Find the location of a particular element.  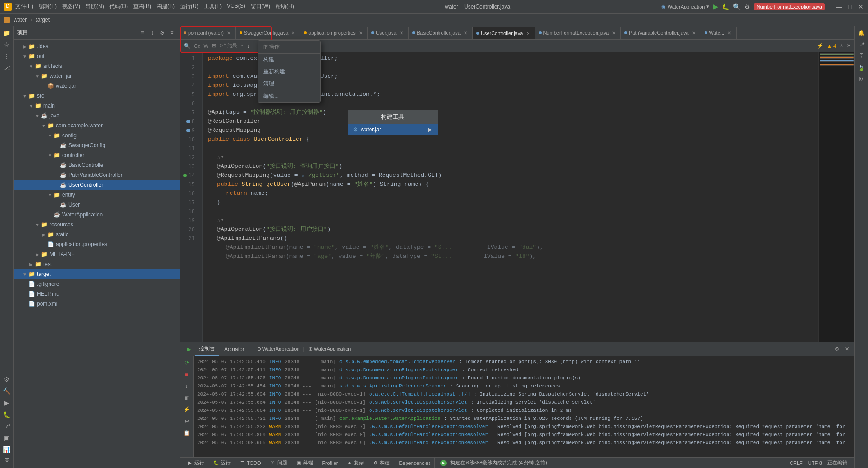

tree-item-pathvar-ctrl: ☕ PathVariableController is located at coordinates (96, 175).